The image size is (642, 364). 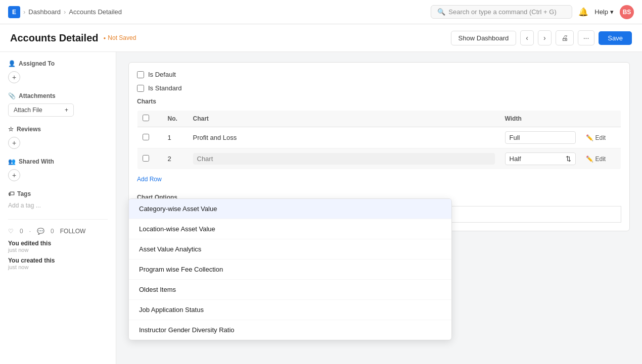 I want to click on row1-edit-button: ✏️ Edit, so click(x=601, y=138).